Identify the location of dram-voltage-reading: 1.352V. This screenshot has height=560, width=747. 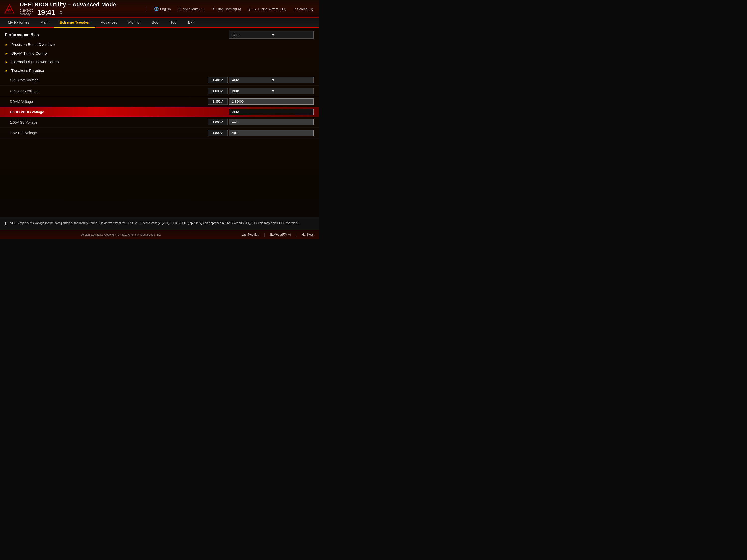
(217, 101).